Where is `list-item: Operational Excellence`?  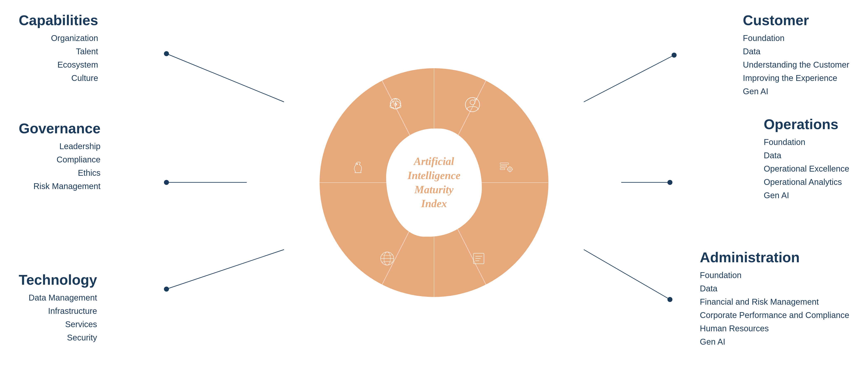
list-item: Operational Excellence is located at coordinates (807, 169).